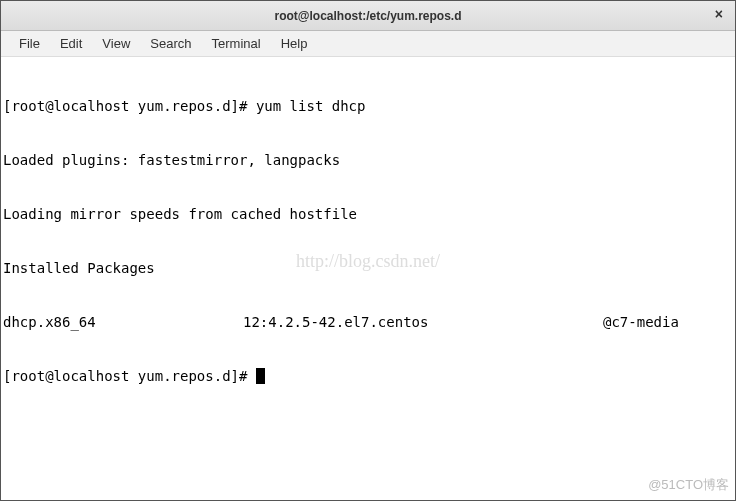  What do you see at coordinates (368, 214) in the screenshot?
I see `terminal-output: Loading mirror speeds from cached hostfi…` at bounding box center [368, 214].